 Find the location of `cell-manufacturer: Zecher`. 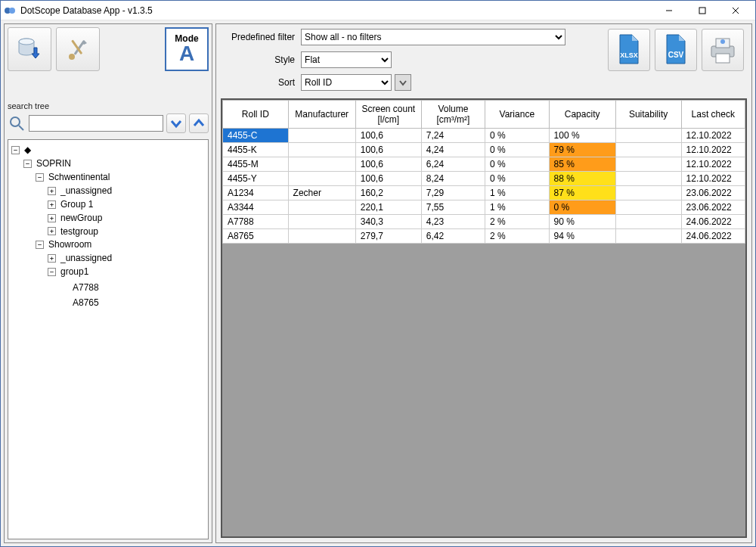

cell-manufacturer: Zecher is located at coordinates (322, 194).